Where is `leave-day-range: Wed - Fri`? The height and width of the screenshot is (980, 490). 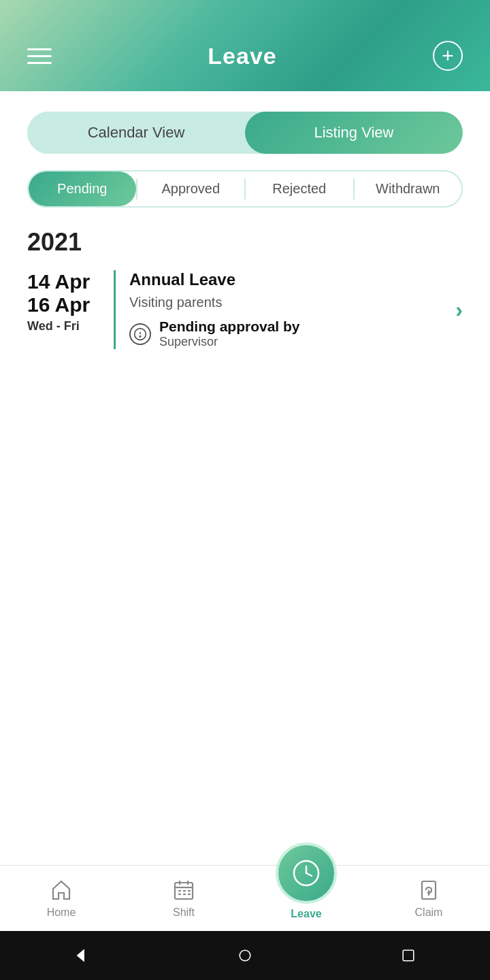
leave-day-range: Wed - Fri is located at coordinates (53, 327).